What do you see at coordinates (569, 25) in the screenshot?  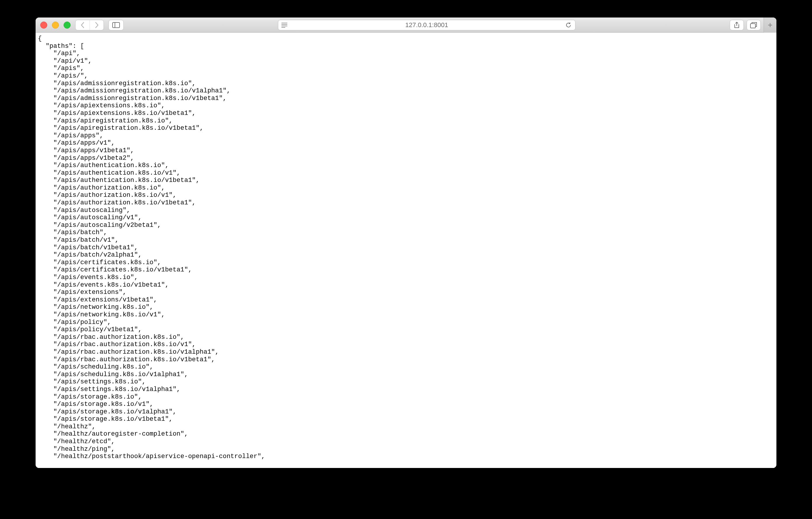 I see `reload-button` at bounding box center [569, 25].